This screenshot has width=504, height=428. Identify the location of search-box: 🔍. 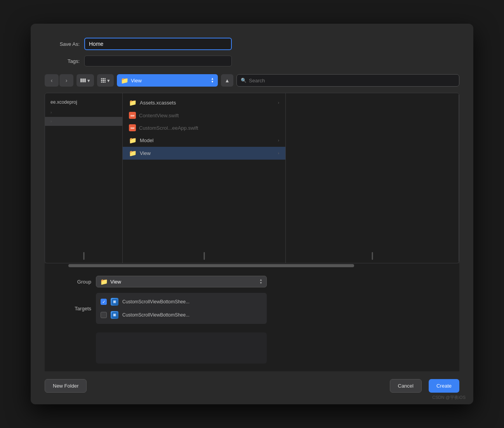
(348, 80).